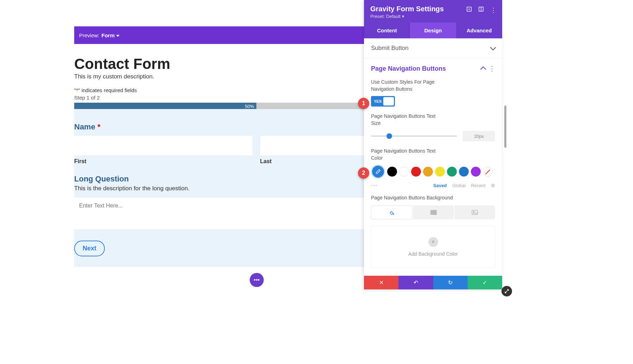  Describe the element at coordinates (392, 212) in the screenshot. I see `bg-tab-color` at that location.